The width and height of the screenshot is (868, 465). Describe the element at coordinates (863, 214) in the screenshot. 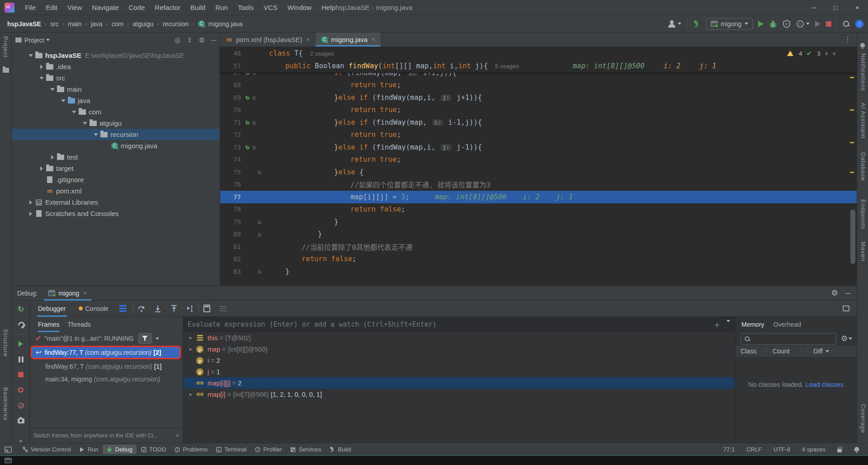

I see `stripe-endpoints: Endpoints` at that location.